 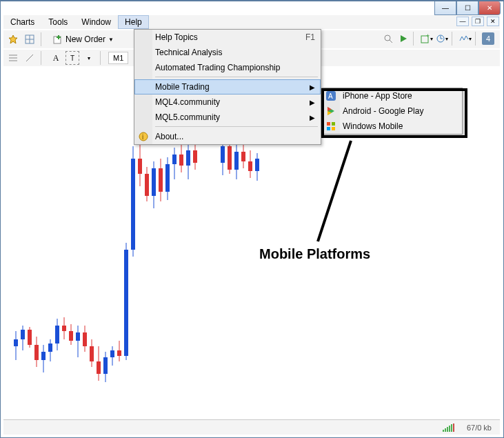 What do you see at coordinates (442, 39) in the screenshot?
I see `clock-icon: ▾` at bounding box center [442, 39].